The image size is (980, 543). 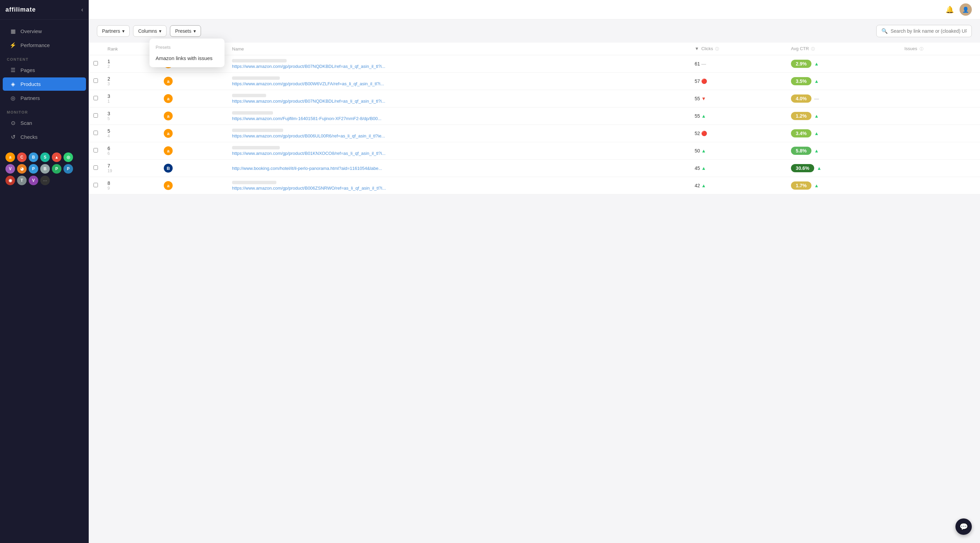 What do you see at coordinates (44, 98) in the screenshot?
I see `sidebar-item-partners: ◎ Partners` at bounding box center [44, 98].